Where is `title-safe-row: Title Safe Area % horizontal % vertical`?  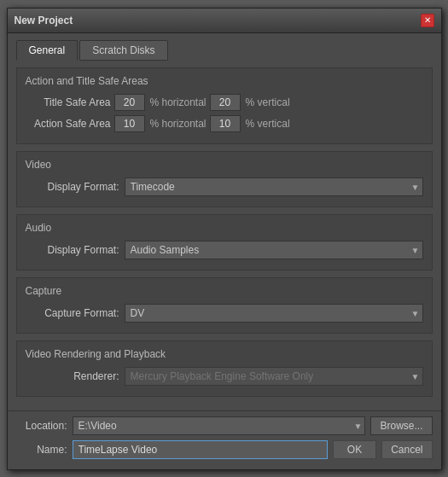 title-safe-row: Title Safe Area % horizontal % vertical is located at coordinates (224, 102).